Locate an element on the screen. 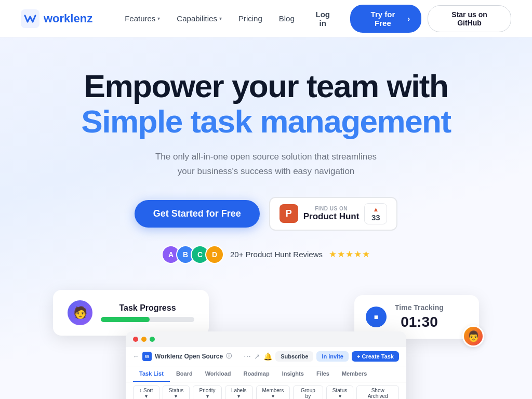 Image resolution: width=532 pixels, height=399 pixels. ph-arrow-icon: ▲ is located at coordinates (376, 209).